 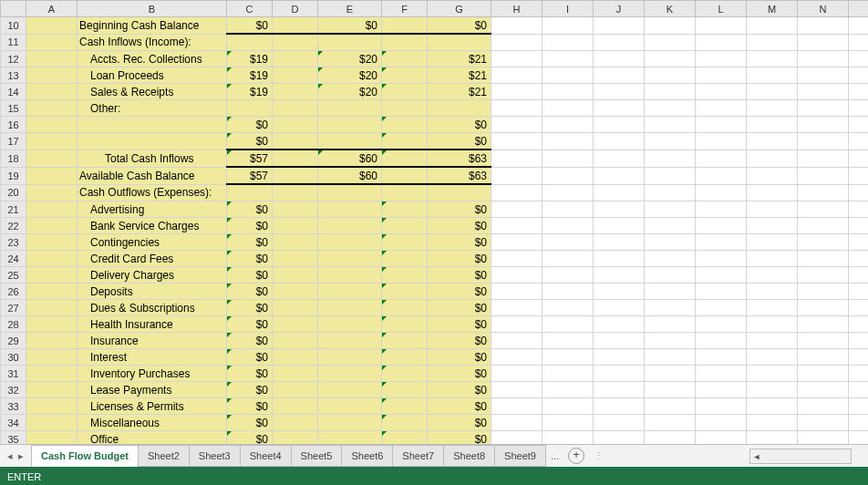 I want to click on cell-A10, so click(x=52, y=26).